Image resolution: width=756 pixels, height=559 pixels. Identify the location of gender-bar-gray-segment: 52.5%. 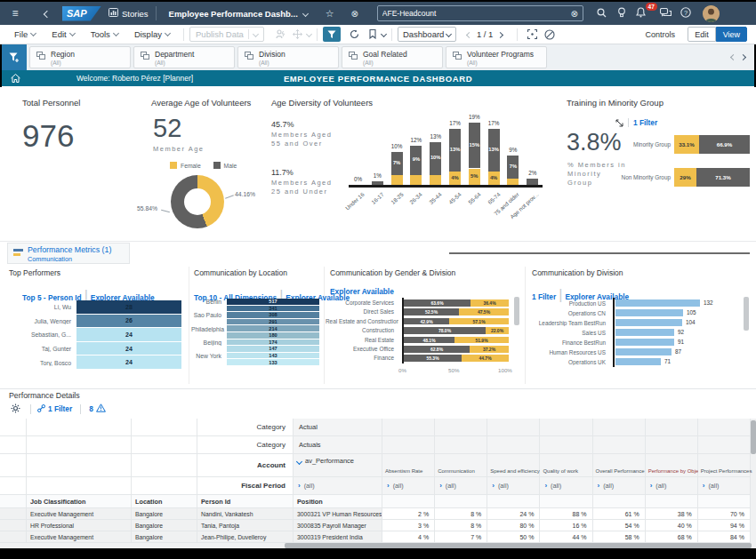
(431, 312).